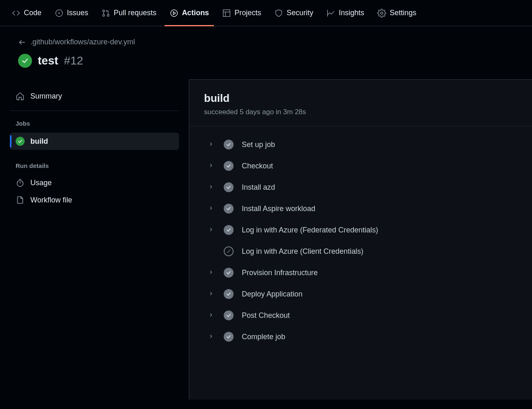 The height and width of the screenshot is (409, 532). What do you see at coordinates (94, 183) in the screenshot?
I see `sidebar-usage: Usage` at bounding box center [94, 183].